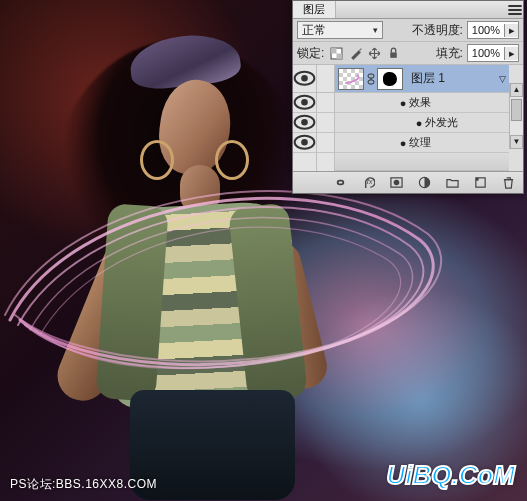 This screenshot has height=501, width=527. I want to click on scroll-thumb, so click(516, 110).